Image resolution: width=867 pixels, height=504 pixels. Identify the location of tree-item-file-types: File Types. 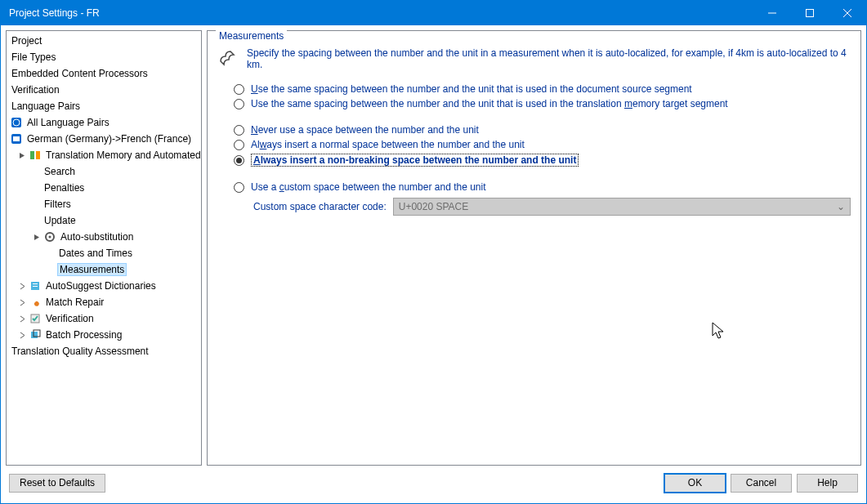
(104, 57).